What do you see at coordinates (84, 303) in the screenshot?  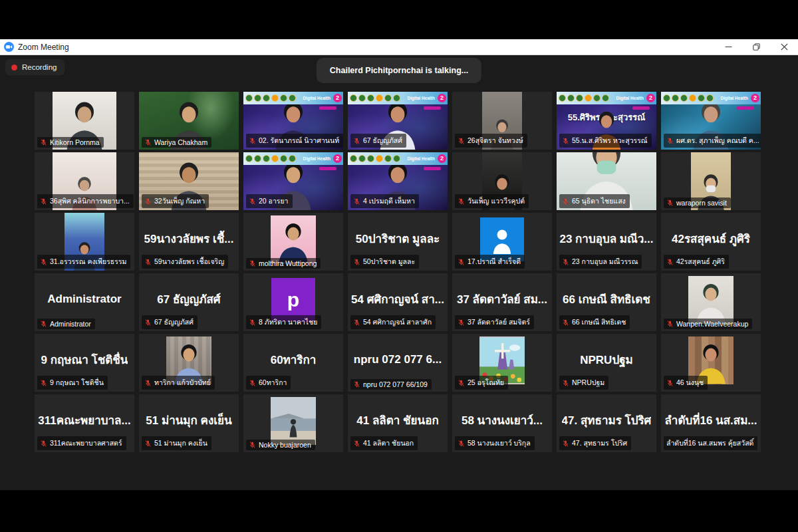 I see `participant-display-name: Administrator` at bounding box center [84, 303].